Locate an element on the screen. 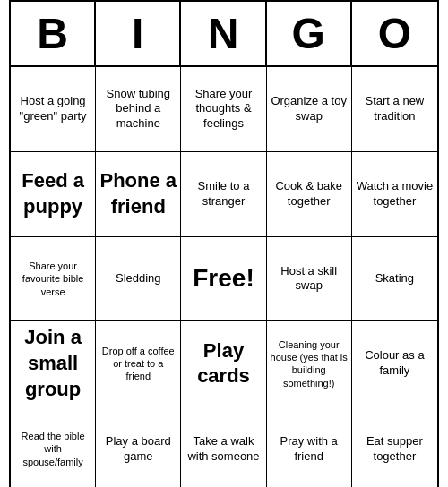 This screenshot has height=487, width=448. bingo-cell-13: Host a skill swap is located at coordinates (310, 279).